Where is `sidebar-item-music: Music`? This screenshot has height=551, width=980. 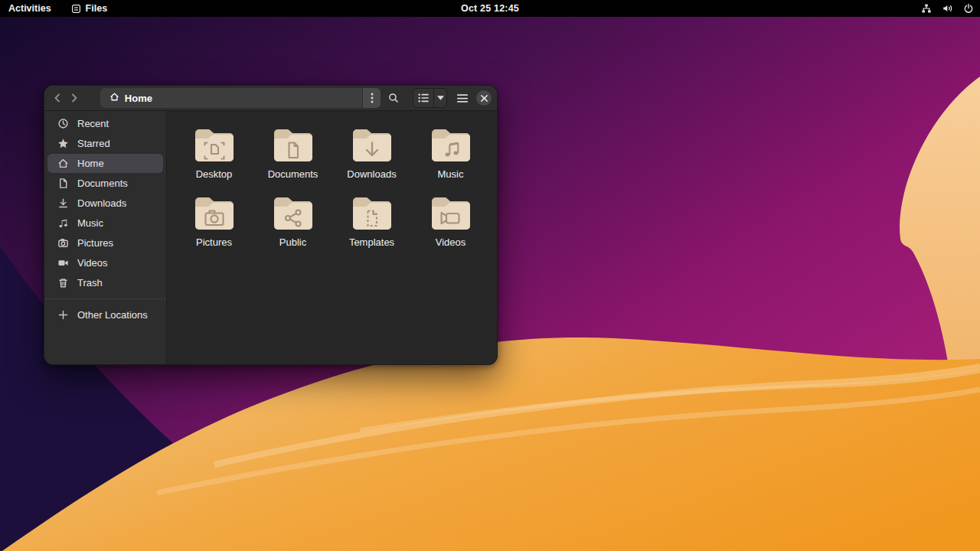 sidebar-item-music: Music is located at coordinates (106, 223).